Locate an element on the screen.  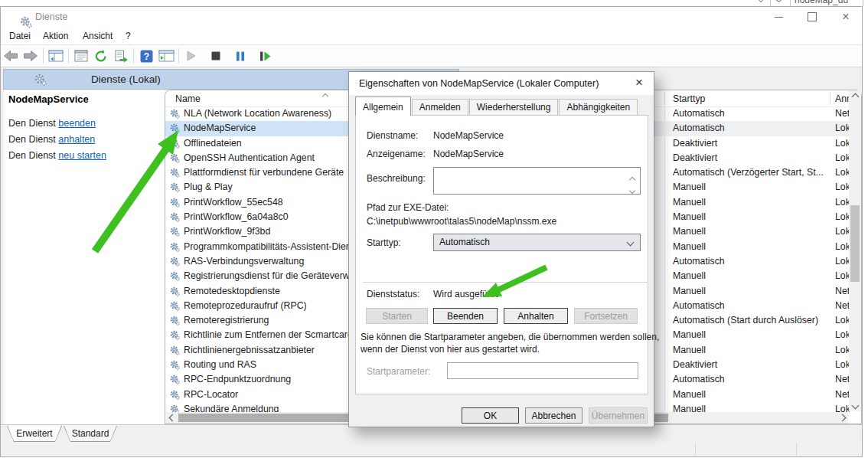
pause-service-link: anhalten is located at coordinates (77, 139).